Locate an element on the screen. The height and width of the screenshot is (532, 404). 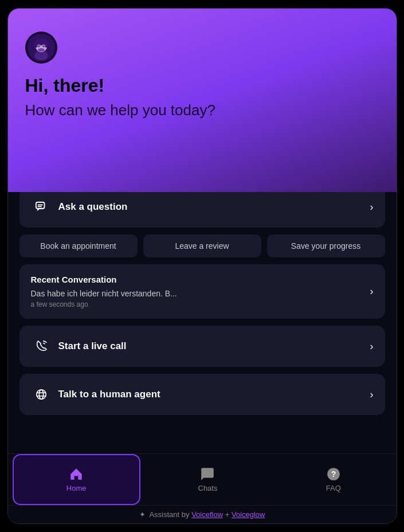
question-mark-icon: ? is located at coordinates (334, 474).